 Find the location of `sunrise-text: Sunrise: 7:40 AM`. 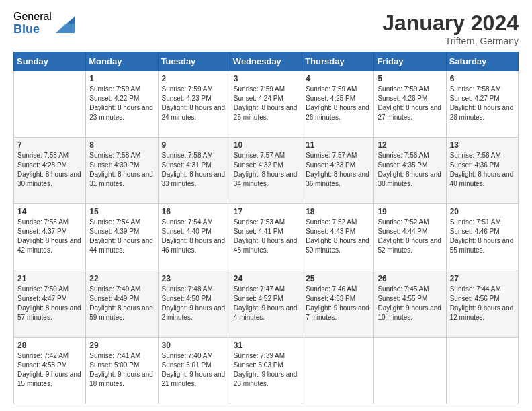

sunrise-text: Sunrise: 7:40 AM is located at coordinates (187, 356).